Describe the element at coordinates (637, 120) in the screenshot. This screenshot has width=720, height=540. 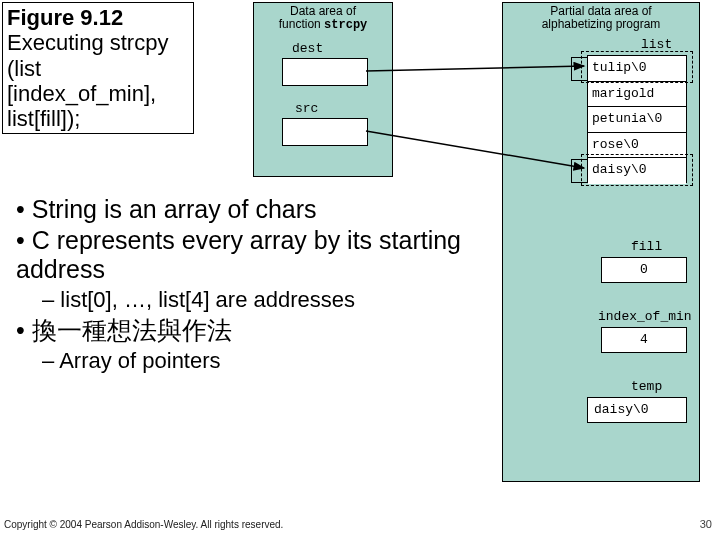
I see `list-item: petunia\0` at that location.